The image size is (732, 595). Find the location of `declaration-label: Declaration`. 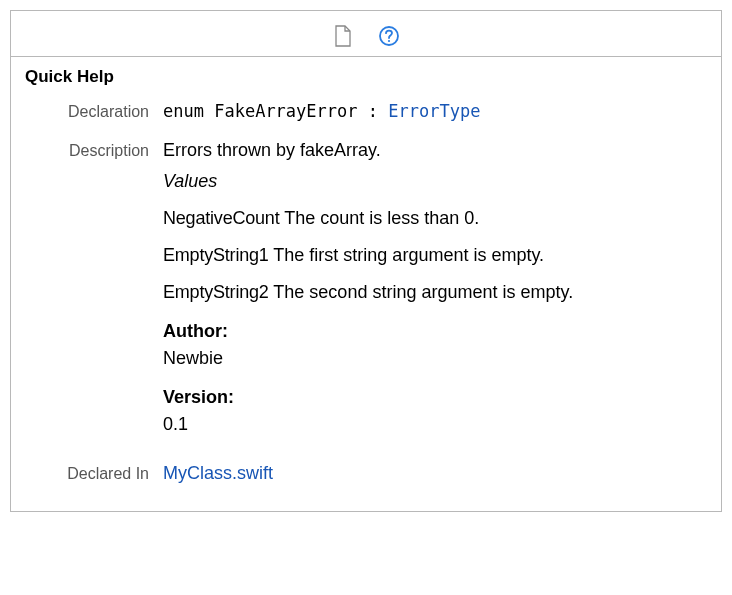

declaration-label: Declaration is located at coordinates (97, 112).